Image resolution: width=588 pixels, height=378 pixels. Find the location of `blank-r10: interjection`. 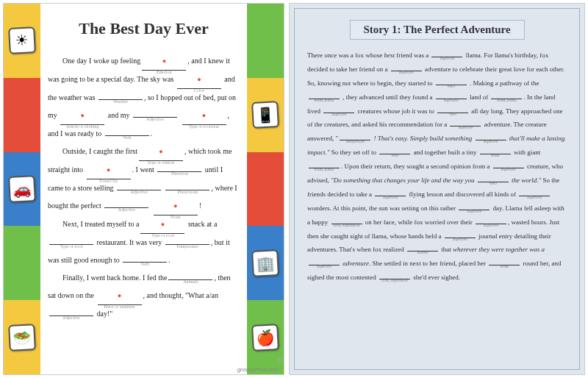

blank-r10: interjection is located at coordinates (355, 140).